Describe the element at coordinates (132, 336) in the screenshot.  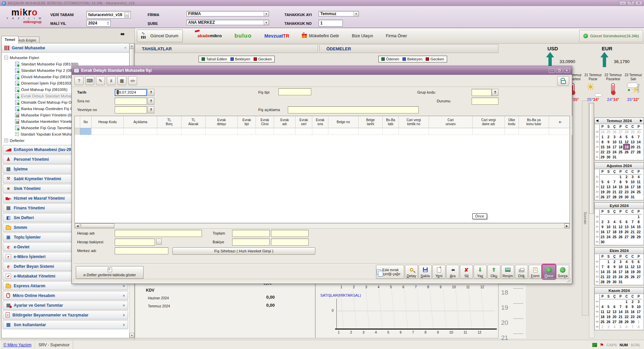
I see `scroll-down-icon: ▼` at that location.